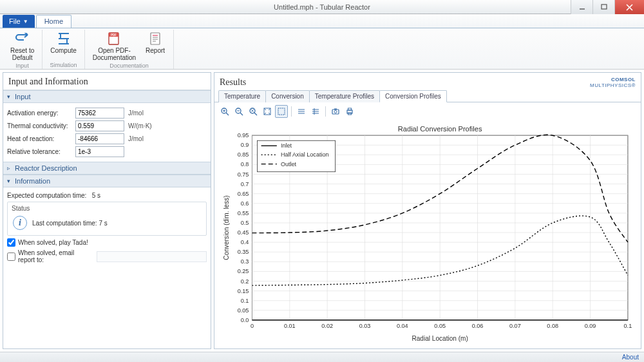  I want to click on svg-text: Half Axial Location, so click(305, 155).